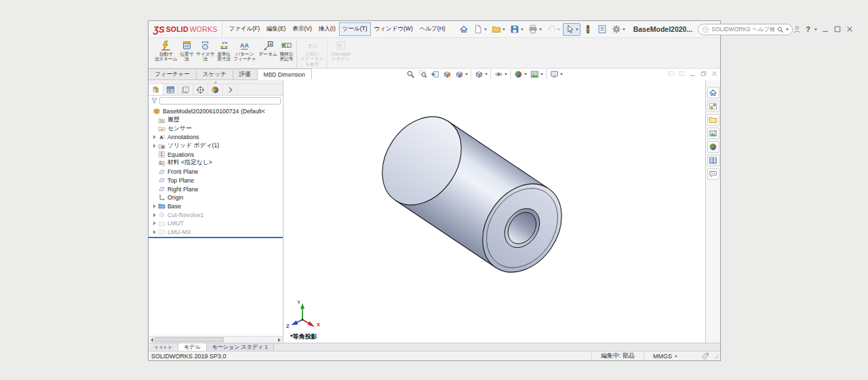  Describe the element at coordinates (224, 54) in the screenshot. I see `ribbon-button: 基準位 置寸法` at that location.